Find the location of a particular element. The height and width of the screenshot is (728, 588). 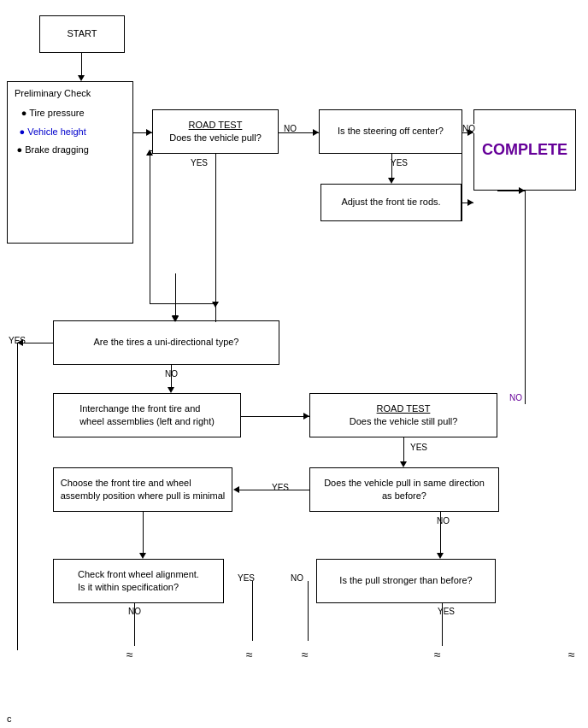

uni-directional-box: Are the tires a uni-directional type? is located at coordinates (166, 343).